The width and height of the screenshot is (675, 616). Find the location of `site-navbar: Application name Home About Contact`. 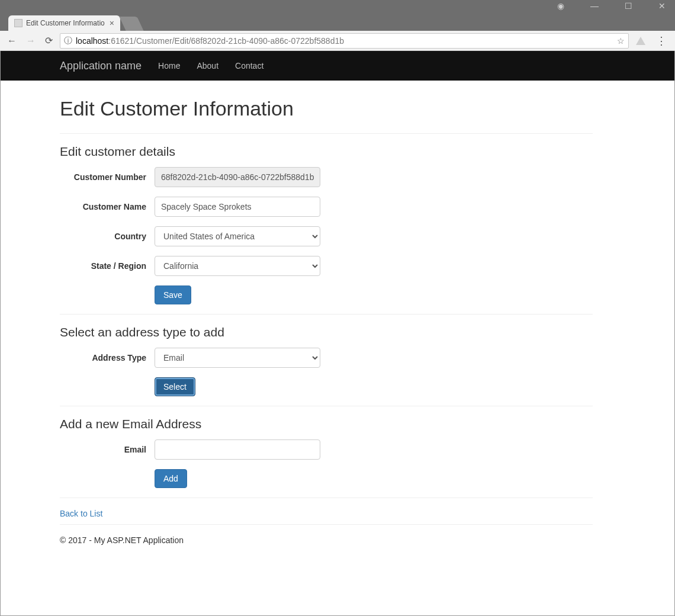

site-navbar: Application name Home About Contact is located at coordinates (338, 66).